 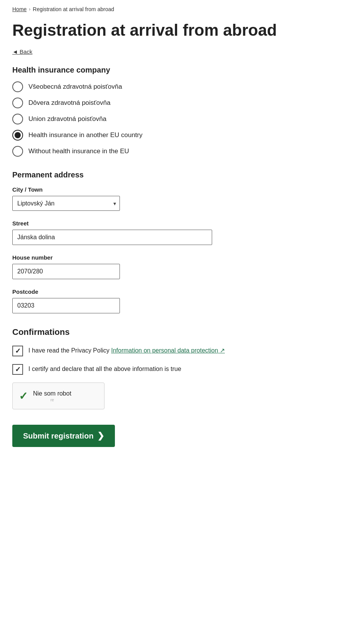 What do you see at coordinates (75, 87) in the screenshot?
I see `radio-label-vzp: Všeobecná zdravotná poisťovňa` at bounding box center [75, 87].